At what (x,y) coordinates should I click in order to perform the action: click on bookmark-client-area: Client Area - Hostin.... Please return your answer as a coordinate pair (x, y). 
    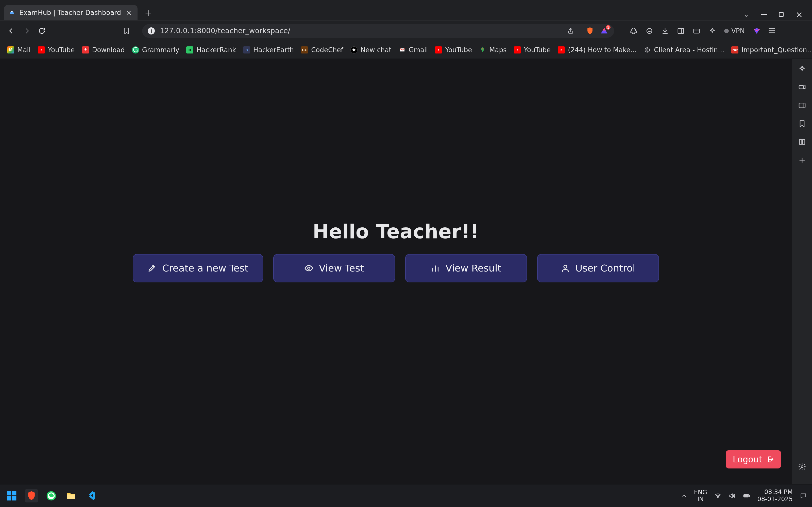
    Looking at the image, I should click on (684, 50).